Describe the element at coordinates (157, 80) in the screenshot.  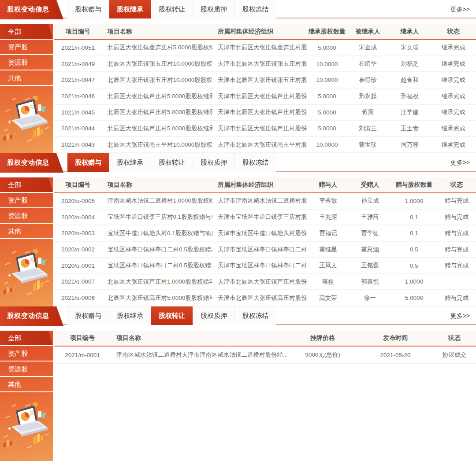
I see `table-cell: 北辰区大张庄镇张五庄村10.0000股股权继...` at that location.